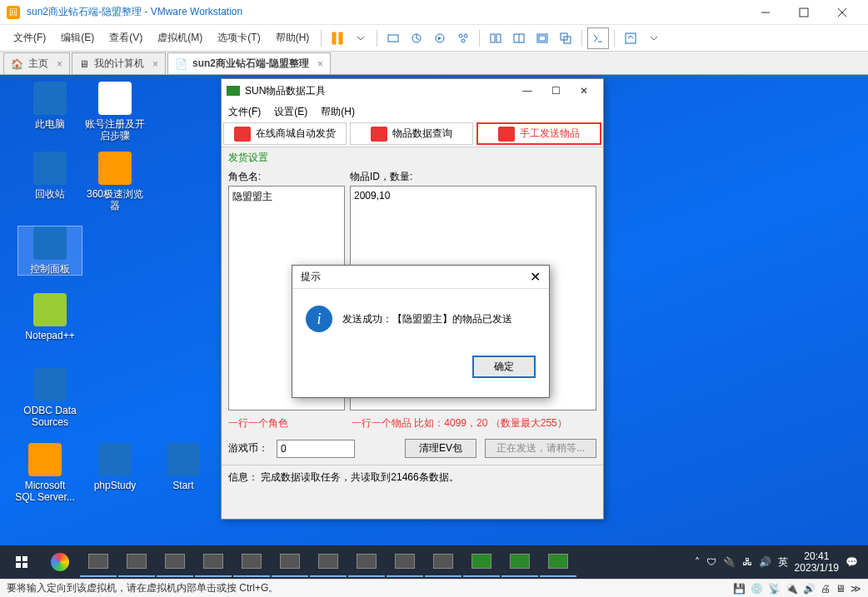 Image resolution: width=868 pixels, height=597 pixels. Describe the element at coordinates (50, 398) in the screenshot. I see `desktop-icon: ODBC Data Sources` at that location.